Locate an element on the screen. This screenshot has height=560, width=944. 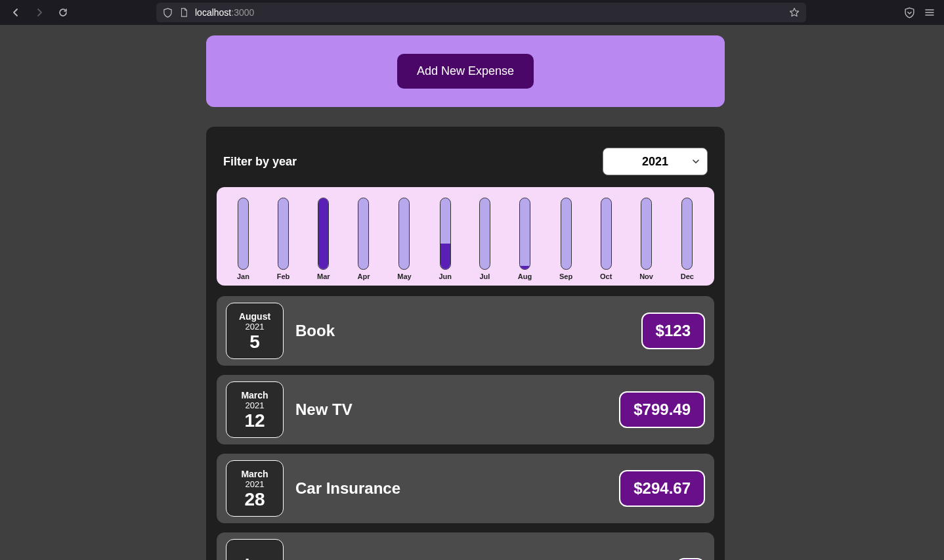
chart-bar-dec: Dec is located at coordinates (687, 239).